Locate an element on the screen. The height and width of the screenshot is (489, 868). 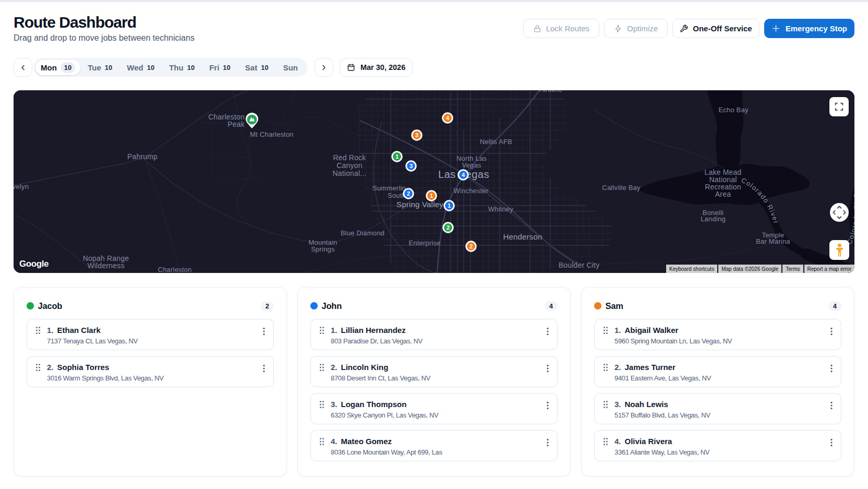
svg-text: Echo Bay is located at coordinates (733, 110).